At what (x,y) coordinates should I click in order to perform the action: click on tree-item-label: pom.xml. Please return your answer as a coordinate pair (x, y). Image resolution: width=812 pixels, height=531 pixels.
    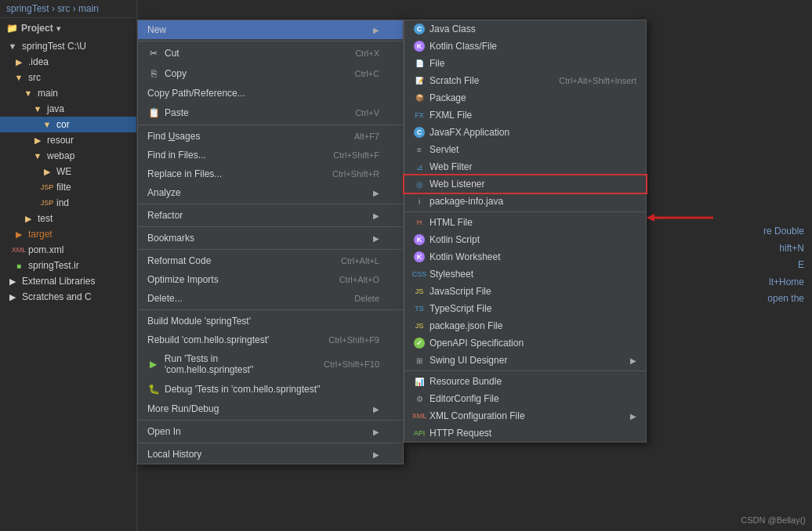
    Looking at the image, I should click on (45, 250).